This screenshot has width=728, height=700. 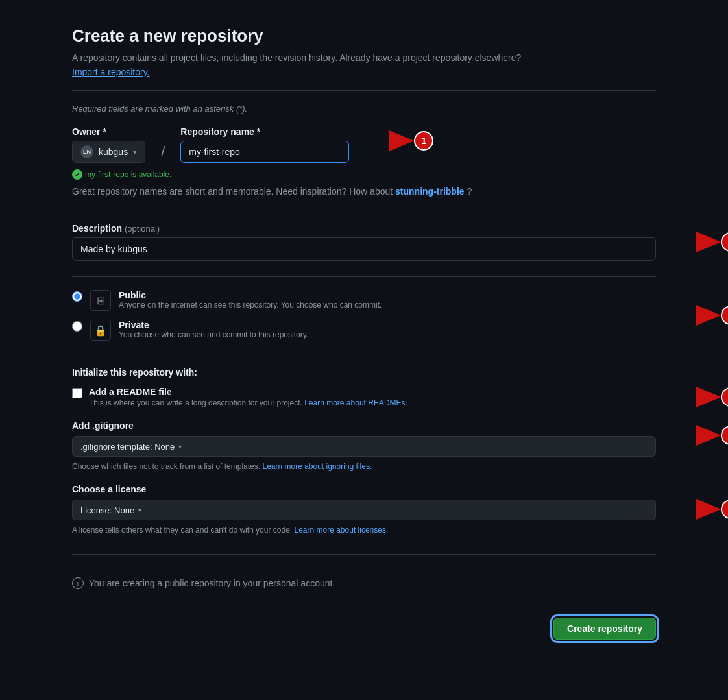 What do you see at coordinates (364, 554) in the screenshot?
I see `divider-bottom` at bounding box center [364, 554].